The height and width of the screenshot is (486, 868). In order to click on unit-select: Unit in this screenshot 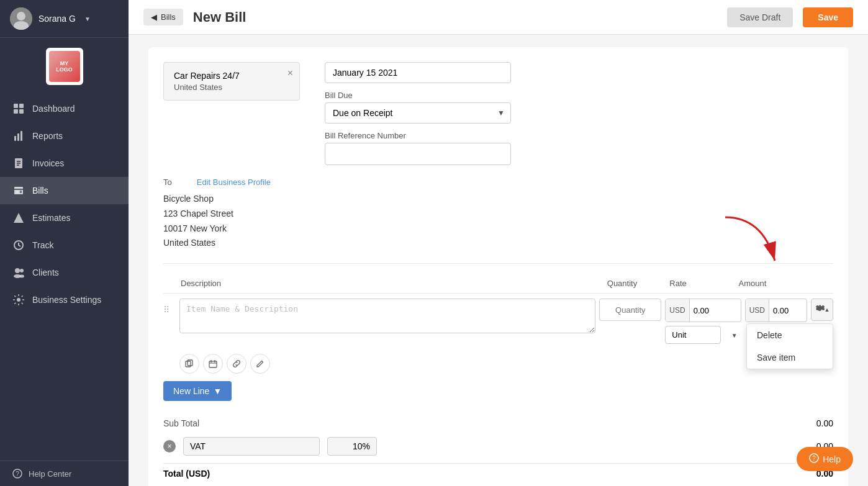, I will do `click(693, 335)`.